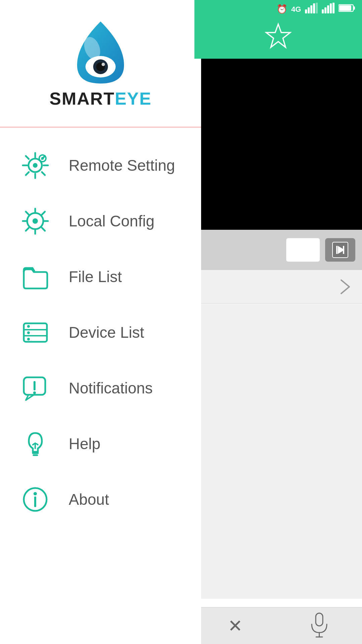 This screenshot has height=644, width=362. What do you see at coordinates (35, 388) in the screenshot?
I see `notifications-icon` at bounding box center [35, 388].